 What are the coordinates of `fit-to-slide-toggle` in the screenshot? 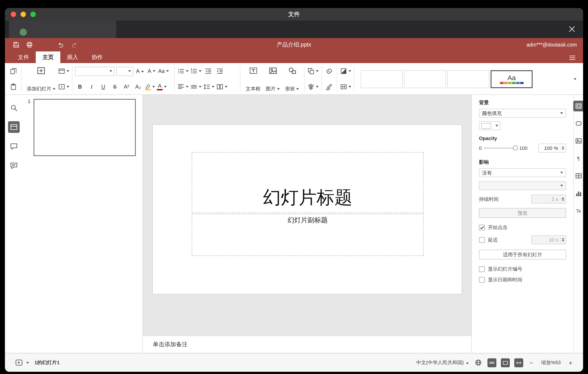 It's located at (505, 363).